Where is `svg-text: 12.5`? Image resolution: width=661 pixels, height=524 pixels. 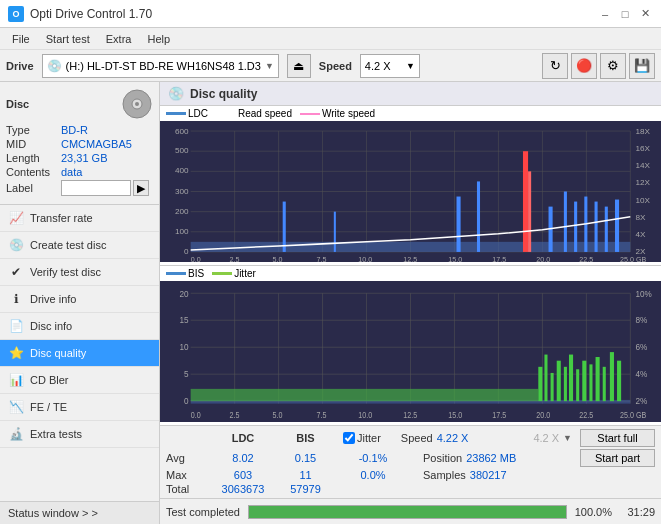 svg-text: 12.5 is located at coordinates (410, 259).